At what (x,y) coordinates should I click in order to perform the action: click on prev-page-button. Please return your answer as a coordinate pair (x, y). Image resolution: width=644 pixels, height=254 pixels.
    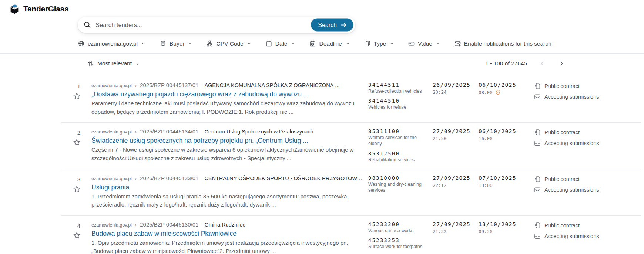
    Looking at the image, I should click on (542, 63).